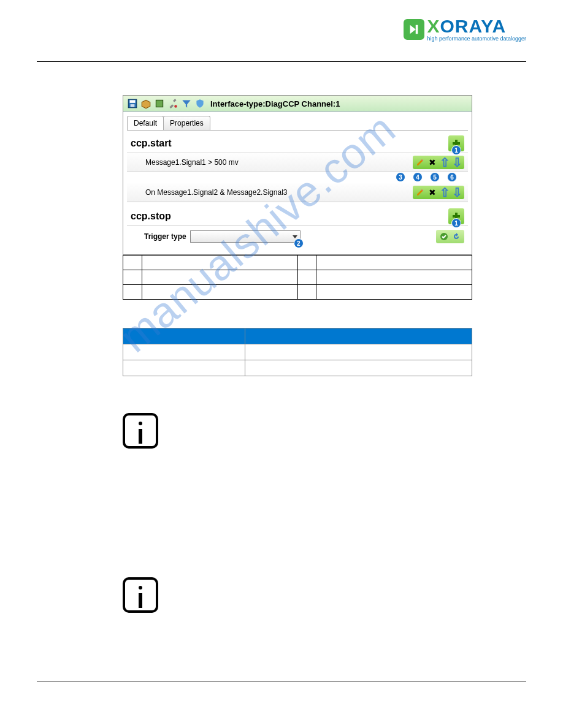  Describe the element at coordinates (282, 681) in the screenshot. I see `footer-divider` at that location.